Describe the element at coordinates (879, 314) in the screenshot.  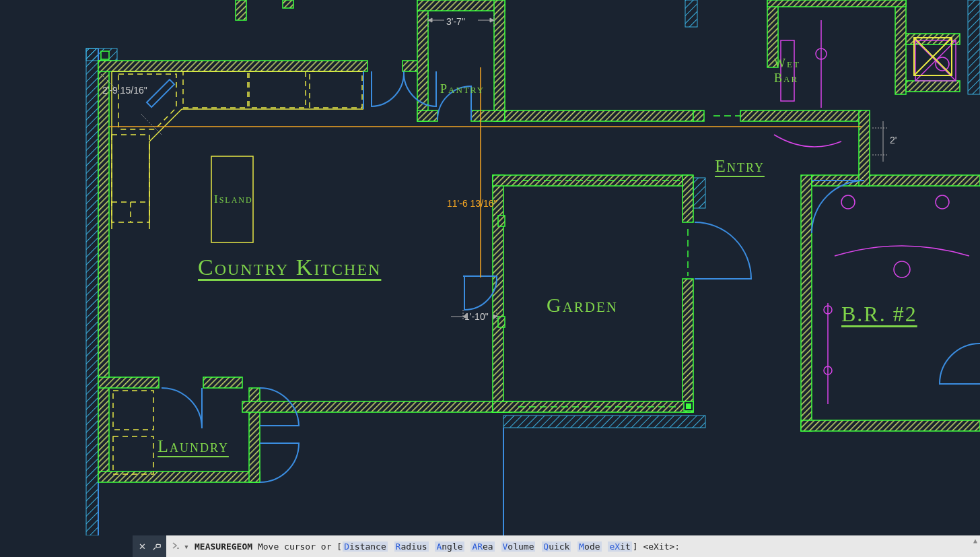
I see `room-label-br2: B.R. #2` at that location.